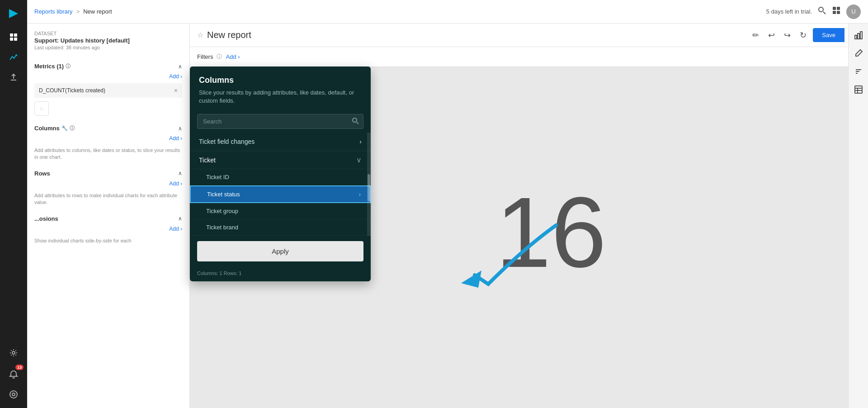 The height and width of the screenshot is (408, 868). I want to click on explosions-add-button: Add ›, so click(175, 229).